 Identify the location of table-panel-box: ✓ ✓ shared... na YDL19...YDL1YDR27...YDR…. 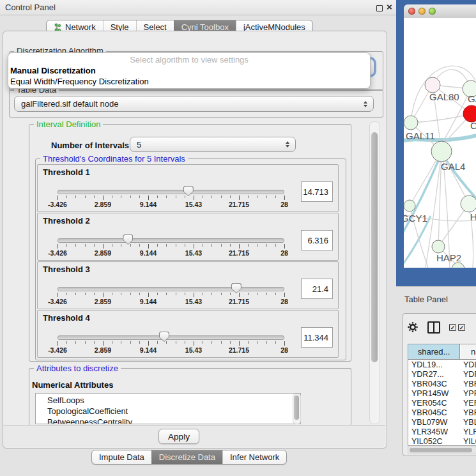
(440, 385).